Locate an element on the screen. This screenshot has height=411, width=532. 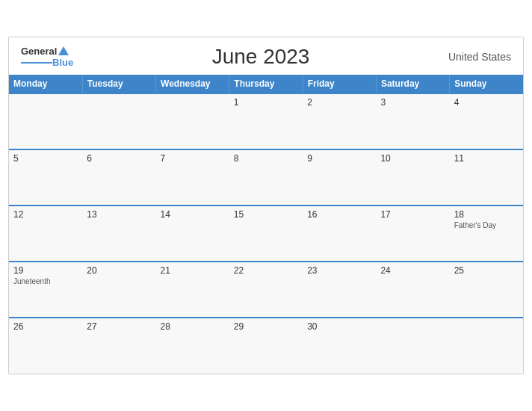
day-cell-w3-d2: 13 is located at coordinates (119, 233).